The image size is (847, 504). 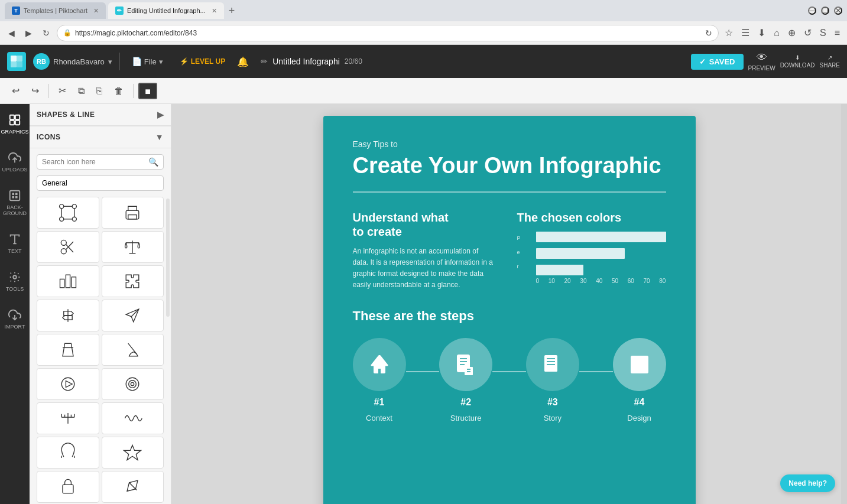 What do you see at coordinates (812, 11) in the screenshot?
I see `minimize-button: —` at bounding box center [812, 11].